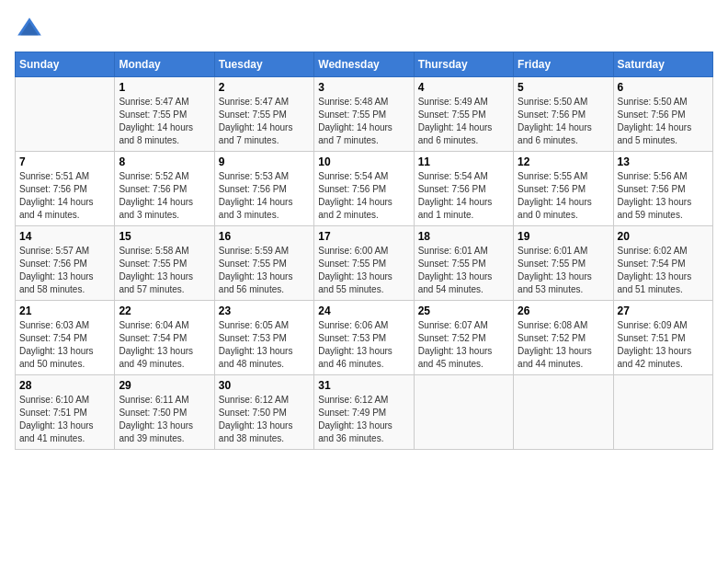 The height and width of the screenshot is (563, 728). Describe the element at coordinates (164, 311) in the screenshot. I see `day-number: 22` at that location.